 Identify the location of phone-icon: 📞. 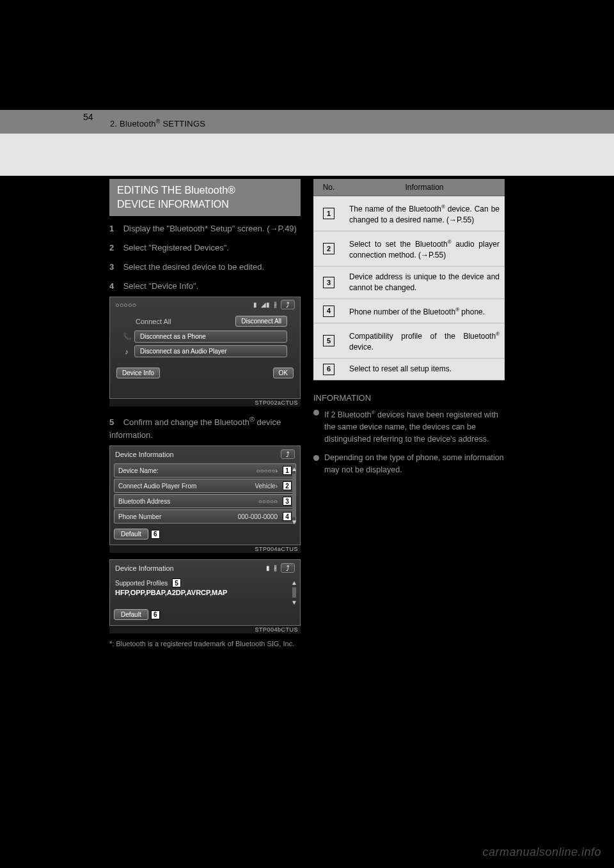
(127, 336).